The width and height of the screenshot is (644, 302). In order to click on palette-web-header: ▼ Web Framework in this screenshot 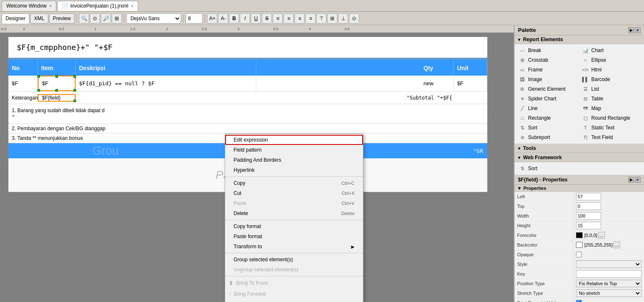, I will do `click(579, 158)`.